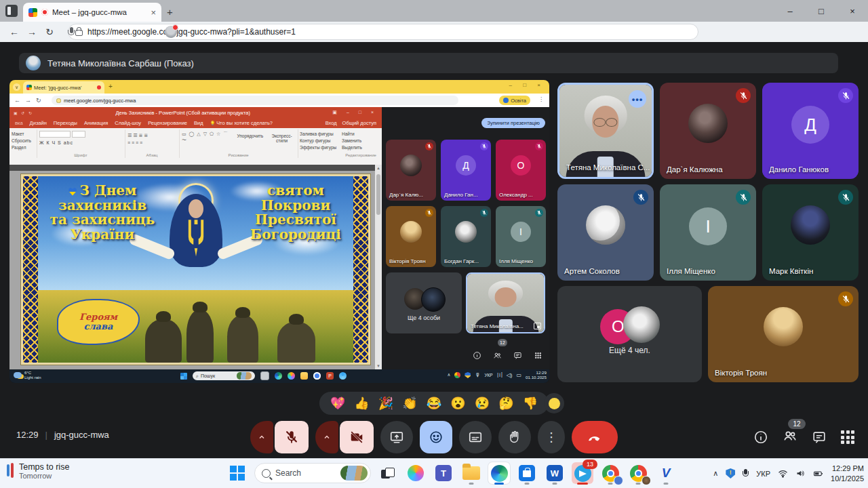 The width and height of the screenshot is (868, 488). I want to click on tile-more-people: О Ещё 4 чел., so click(629, 334).